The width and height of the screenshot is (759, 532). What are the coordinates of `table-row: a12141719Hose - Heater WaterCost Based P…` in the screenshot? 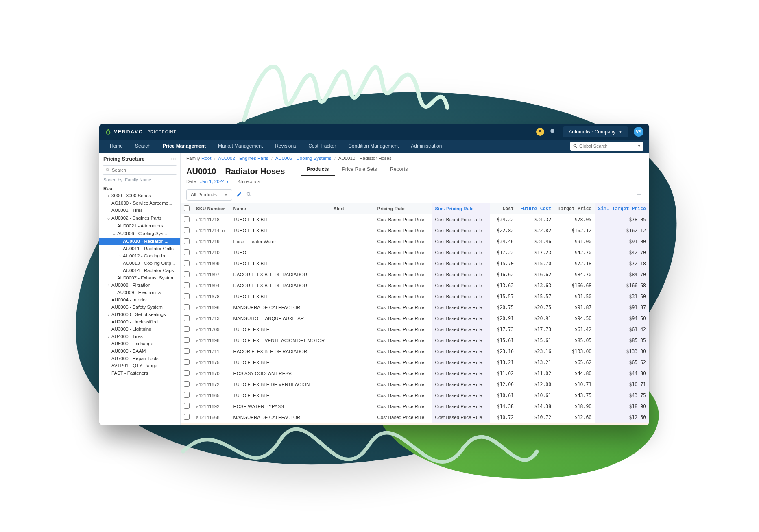 It's located at (415, 242).